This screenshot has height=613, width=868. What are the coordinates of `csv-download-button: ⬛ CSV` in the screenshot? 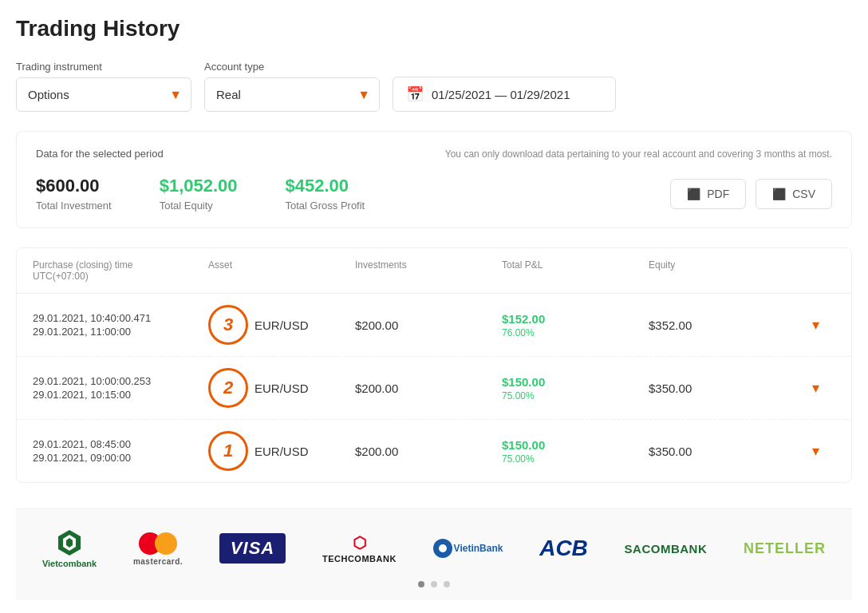 It's located at (794, 194).